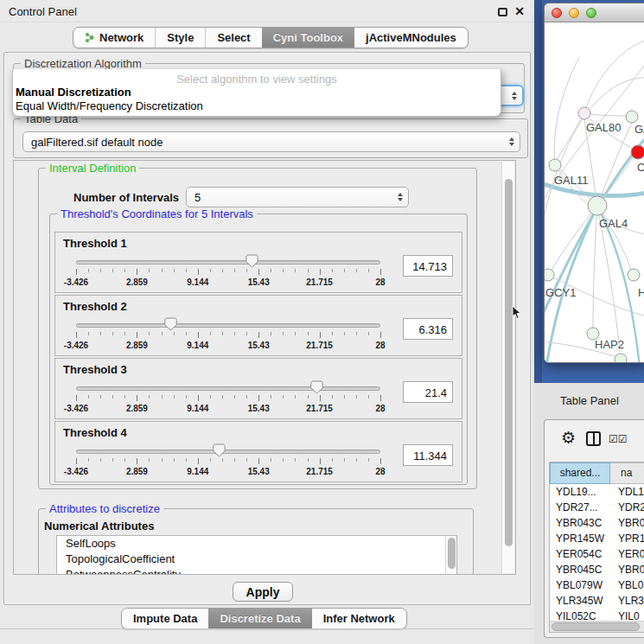 The width and height of the screenshot is (644, 644). What do you see at coordinates (596, 492) in the screenshot?
I see `table-row: YDL19...YDL1` at bounding box center [596, 492].